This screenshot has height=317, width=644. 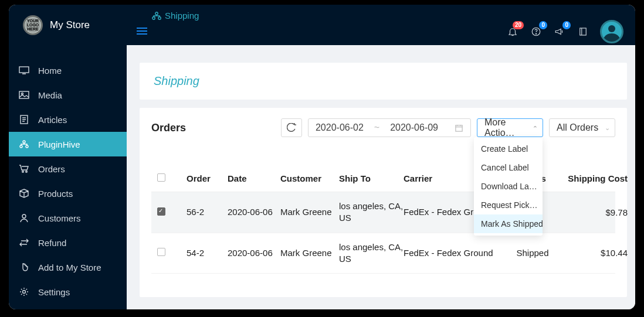 I want to click on cart-icon, so click(x=24, y=169).